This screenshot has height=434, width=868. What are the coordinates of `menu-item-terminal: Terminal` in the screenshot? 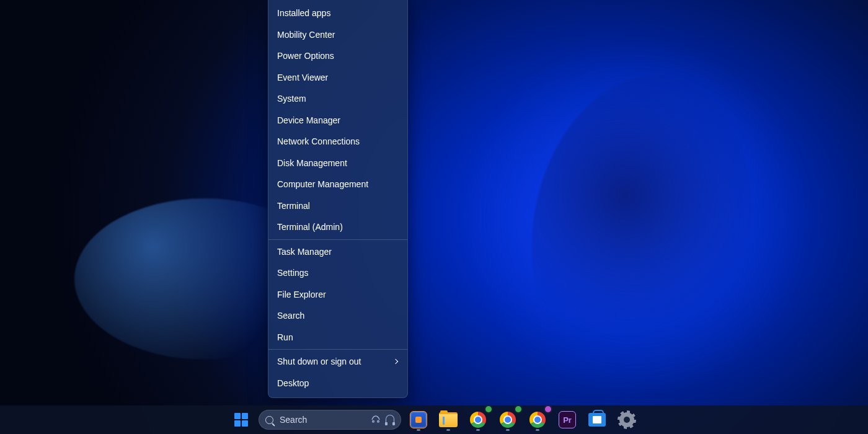 It's located at (338, 206).